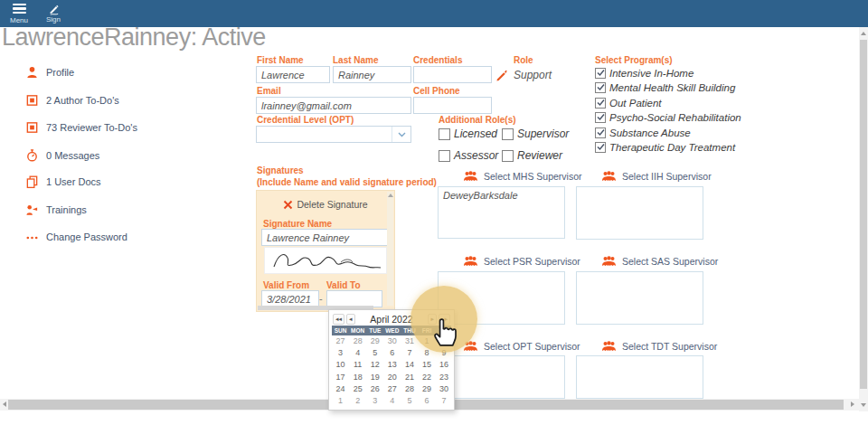 The image size is (868, 425). Describe the element at coordinates (76, 237) in the screenshot. I see `sidebar-item-change-password: Change Password` at that location.